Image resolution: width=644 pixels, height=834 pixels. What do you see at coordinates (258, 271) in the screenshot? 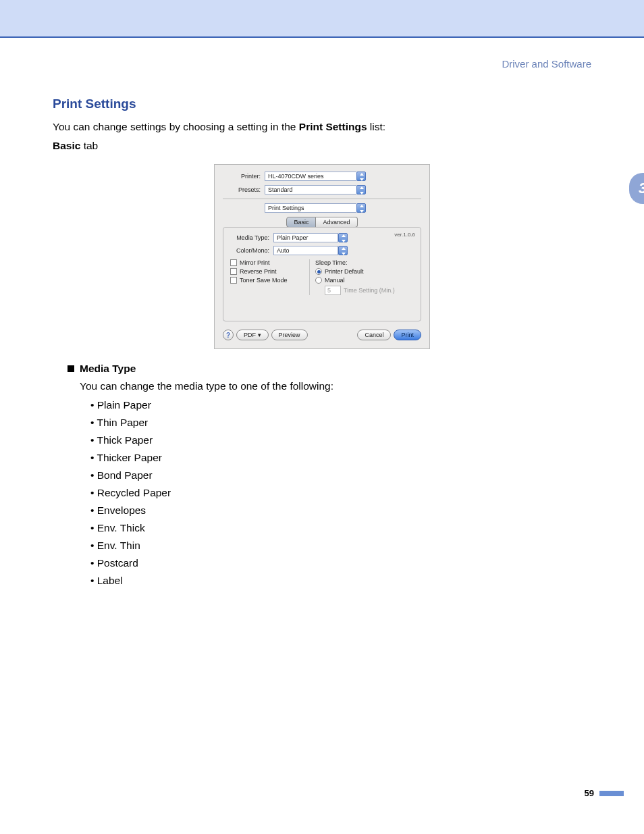
I see `reverse-print-label: Reverse Print` at bounding box center [258, 271].